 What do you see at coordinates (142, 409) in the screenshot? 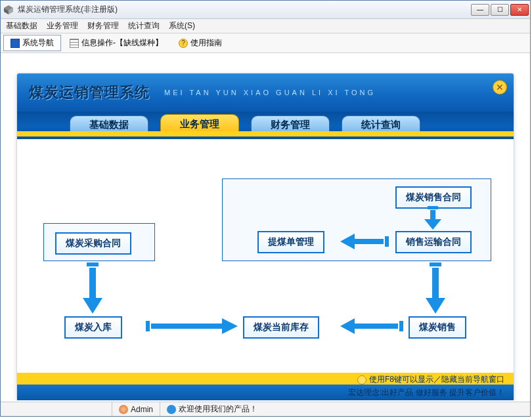
I see `status-user-name: Admin` at bounding box center [142, 409].